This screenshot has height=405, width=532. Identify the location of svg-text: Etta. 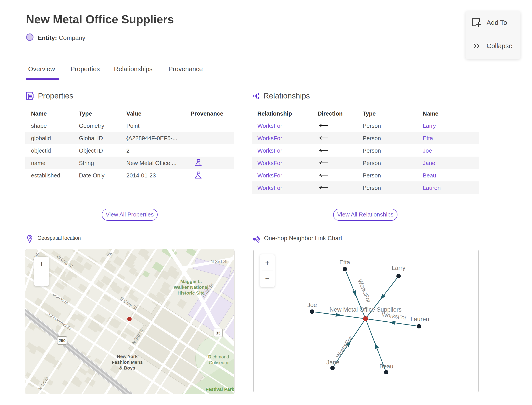
(345, 262).